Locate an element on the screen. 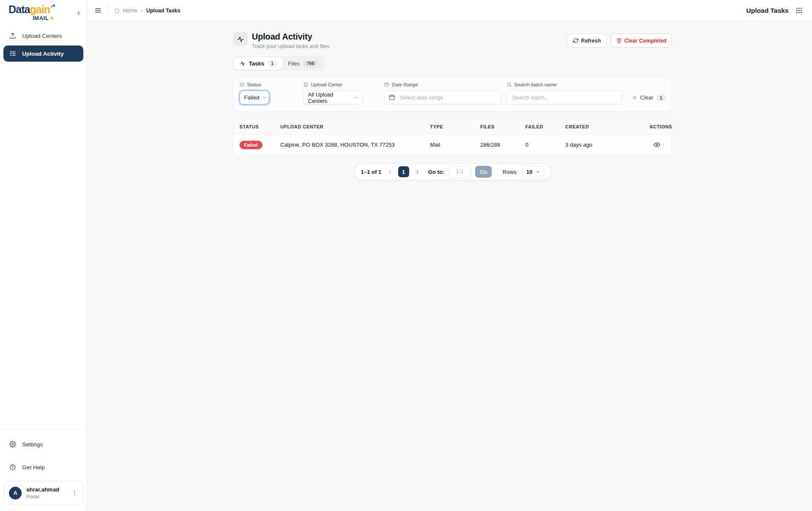 The image size is (812, 511). column-header-type: TYPE is located at coordinates (455, 127).